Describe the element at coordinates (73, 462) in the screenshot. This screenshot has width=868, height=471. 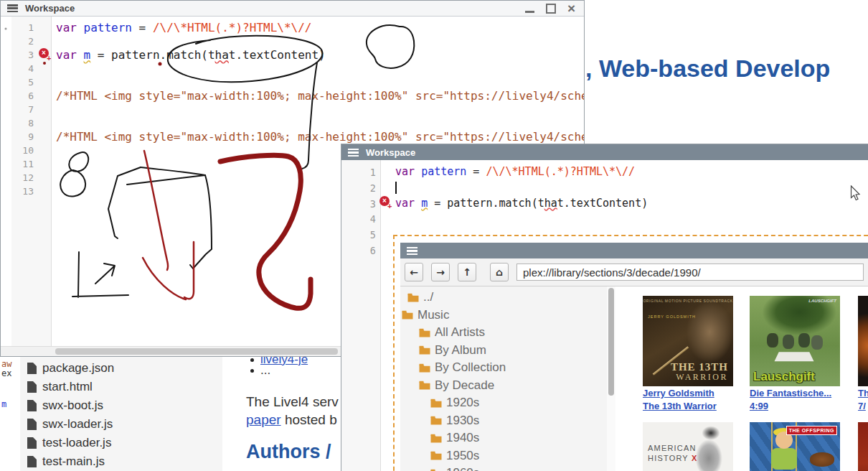
I see `file-label: test-main.js` at that location.